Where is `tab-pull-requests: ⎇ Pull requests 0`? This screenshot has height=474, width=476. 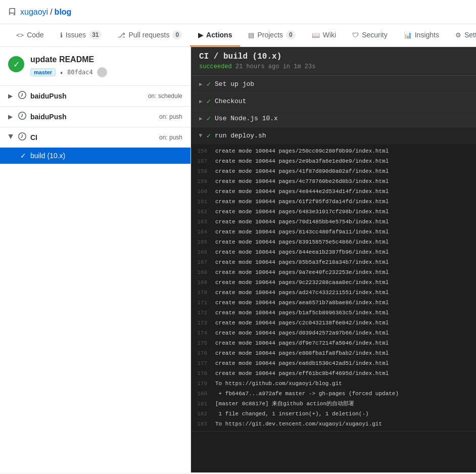
tab-pull-requests: ⎇ Pull requests 0 is located at coordinates (150, 35).